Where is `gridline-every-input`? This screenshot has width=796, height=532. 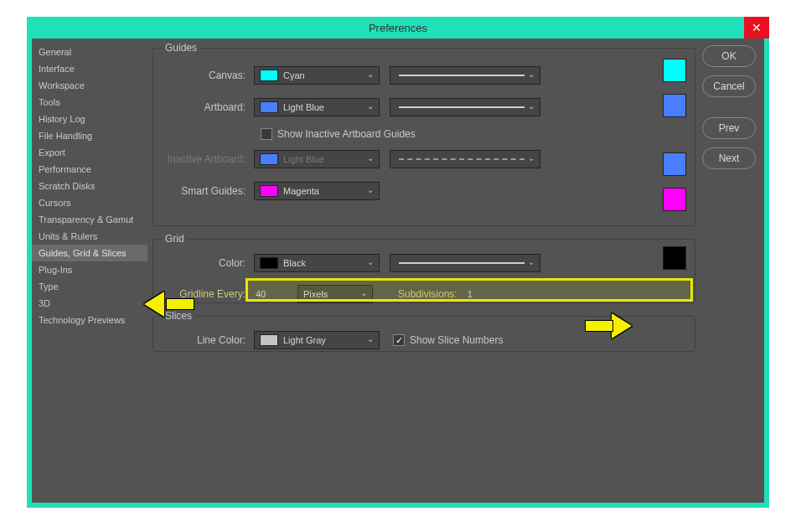
gridline-every-input is located at coordinates (271, 294).